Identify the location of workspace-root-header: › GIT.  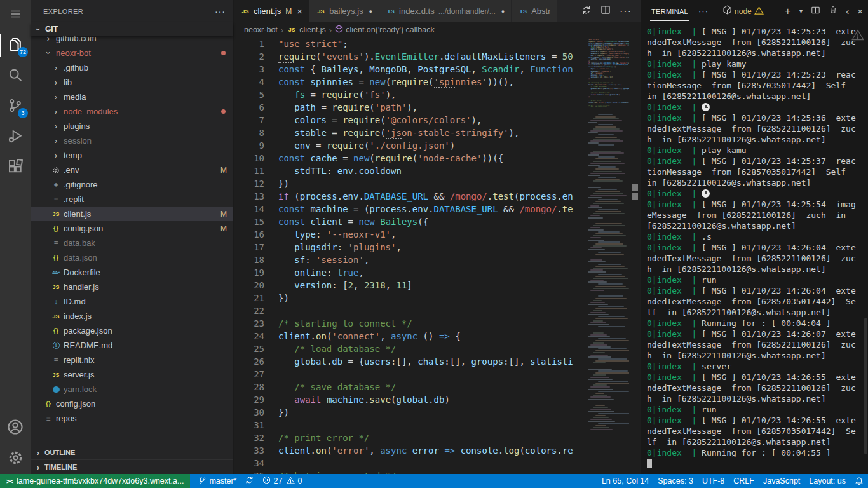
(132, 29).